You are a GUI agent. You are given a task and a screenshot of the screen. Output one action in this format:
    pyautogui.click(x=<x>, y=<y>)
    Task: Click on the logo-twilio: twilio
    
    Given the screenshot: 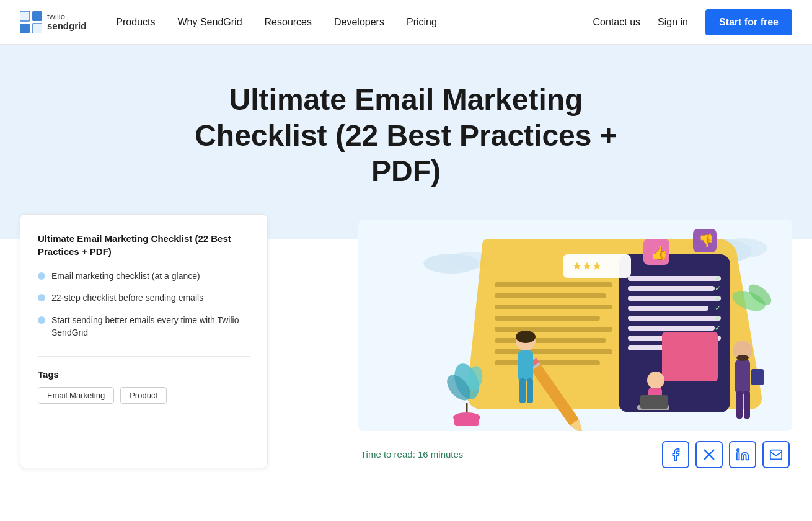 What is the action you would take?
    pyautogui.click(x=67, y=17)
    